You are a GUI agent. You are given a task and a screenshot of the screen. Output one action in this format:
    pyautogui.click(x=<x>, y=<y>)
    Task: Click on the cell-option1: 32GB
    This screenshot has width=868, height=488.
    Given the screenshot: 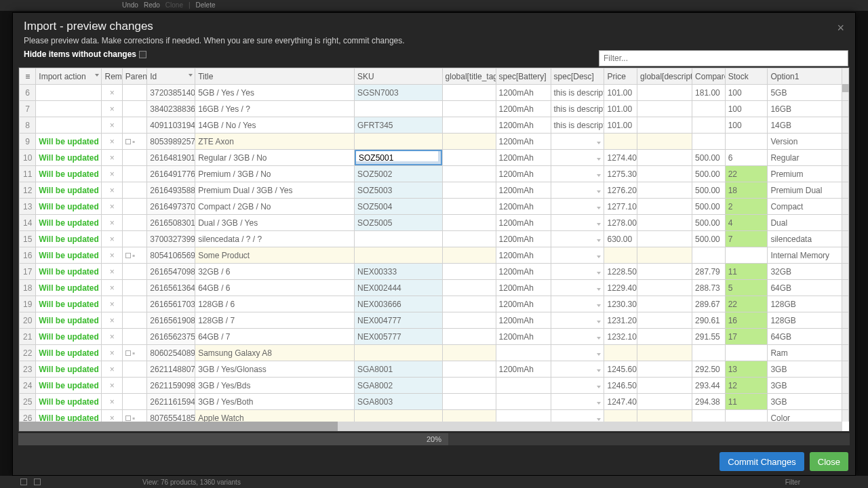 What is the action you would take?
    pyautogui.click(x=804, y=272)
    